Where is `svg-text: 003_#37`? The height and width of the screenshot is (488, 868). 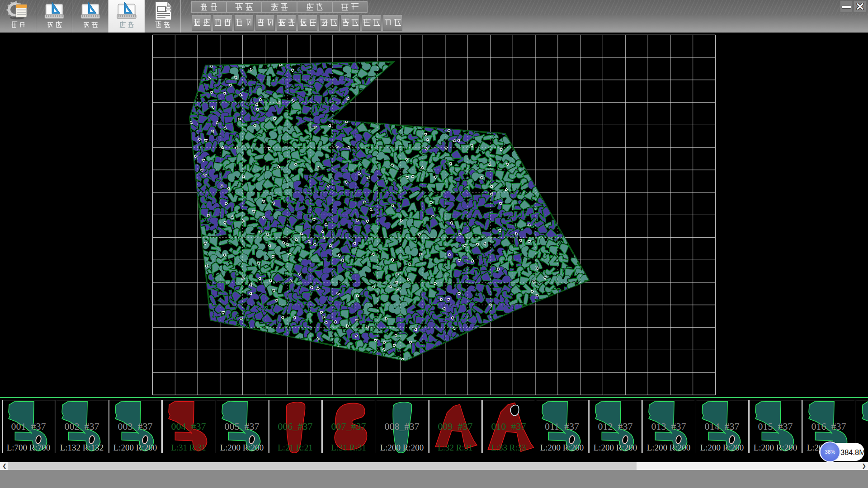
svg-text: 003_#37 is located at coordinates (136, 427).